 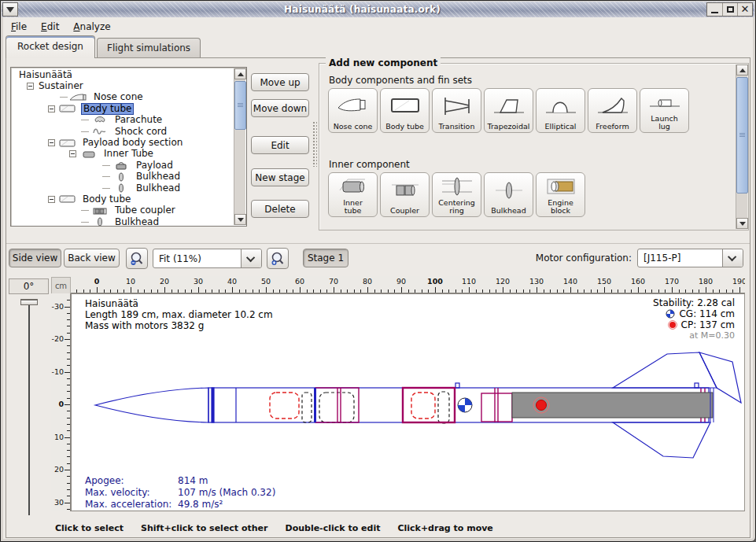 What do you see at coordinates (408, 285) in the screenshot?
I see `horizontal-ruler: -100102030405060708090100110120130140150…` at bounding box center [408, 285].